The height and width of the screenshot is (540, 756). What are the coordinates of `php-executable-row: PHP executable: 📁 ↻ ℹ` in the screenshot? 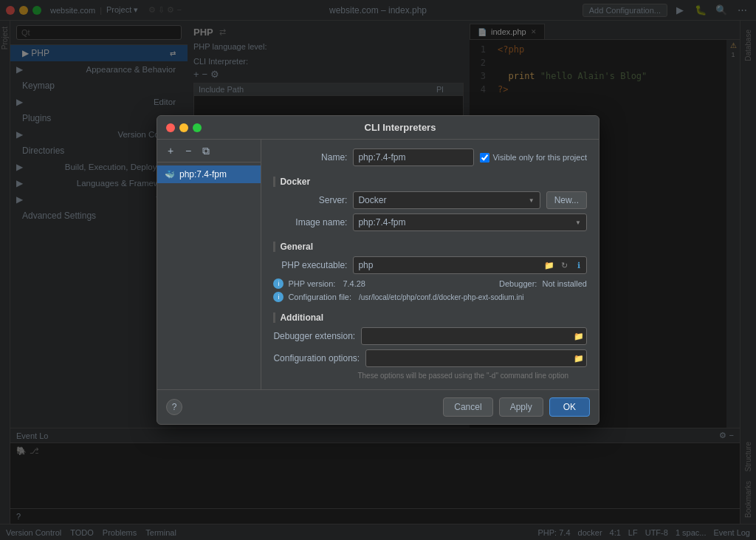 It's located at (430, 265).